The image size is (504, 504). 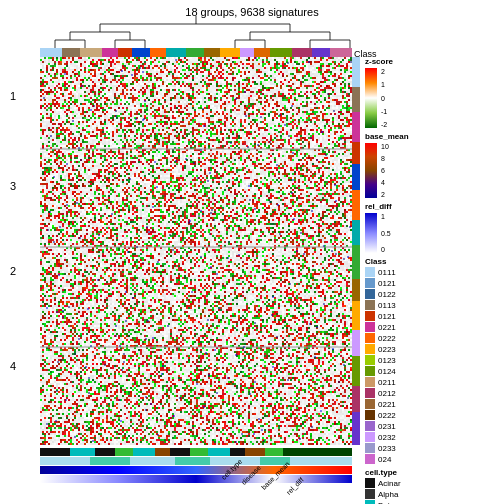 What do you see at coordinates (432, 272) in the screenshot?
I see `class-legend-item-0111: 0111` at bounding box center [432, 272].